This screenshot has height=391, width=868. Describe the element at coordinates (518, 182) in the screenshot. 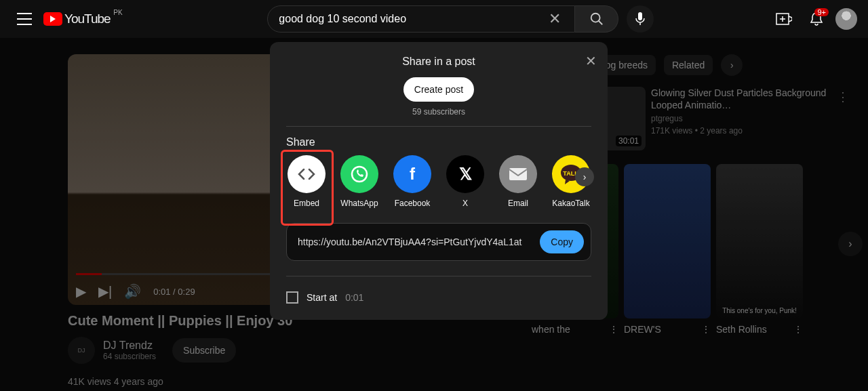

I see `share-email: Email` at that location.